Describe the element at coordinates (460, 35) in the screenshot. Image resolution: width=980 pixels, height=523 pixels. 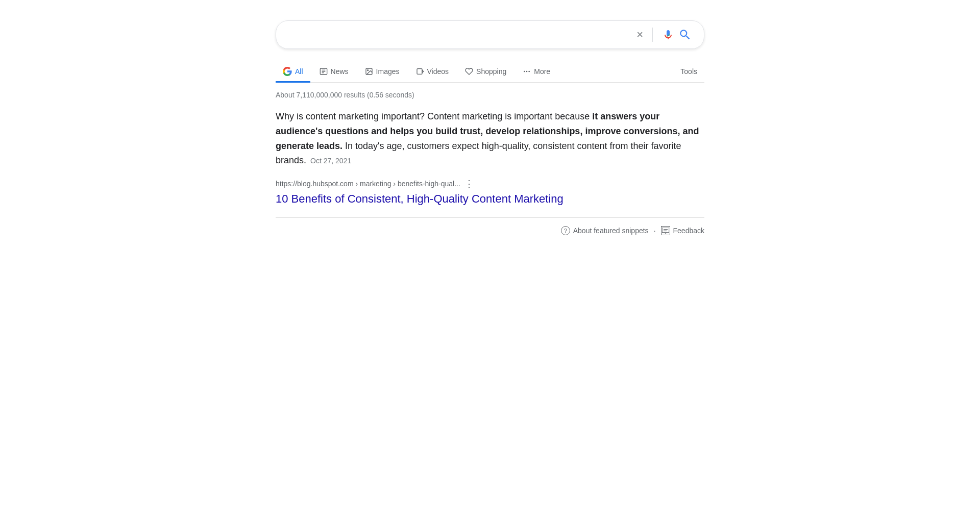
I see `search-input: why is content marketing important` at that location.